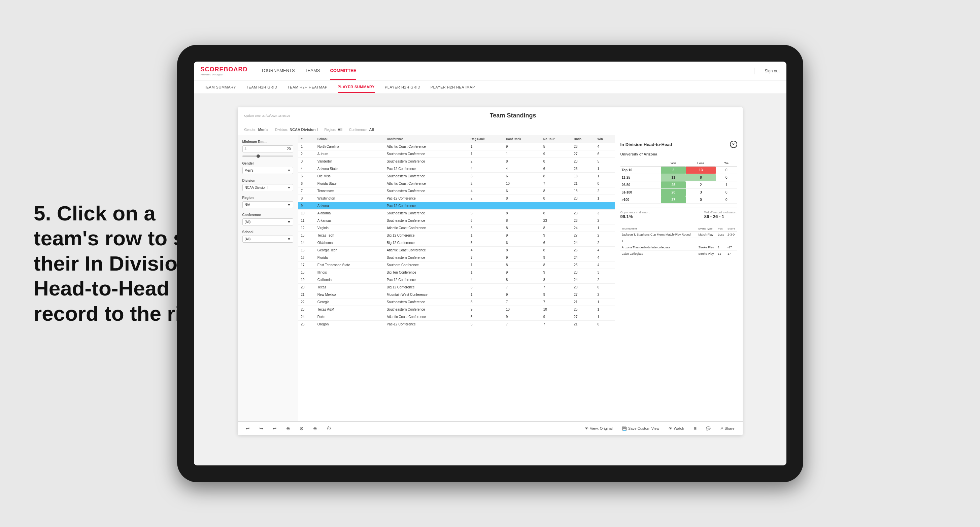 Image resolution: width=980 pixels, height=527 pixels. Describe the element at coordinates (268, 205) in the screenshot. I see `region-select: N/A ▼` at that location.